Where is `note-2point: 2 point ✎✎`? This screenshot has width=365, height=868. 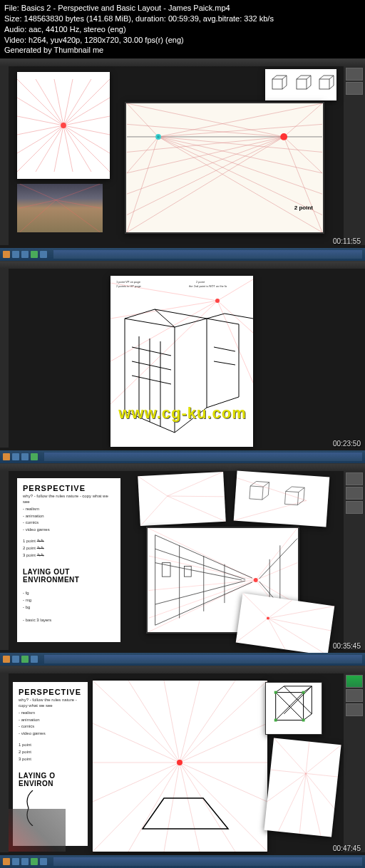 note-2point: 2 point ✎✎ is located at coordinates (68, 549).